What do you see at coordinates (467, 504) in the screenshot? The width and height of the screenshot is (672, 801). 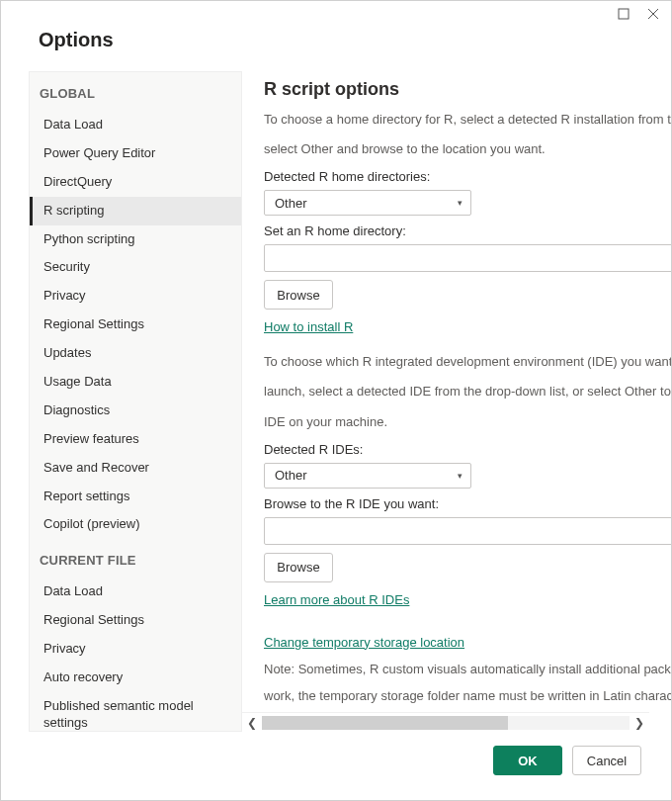 I see `browse-ide-label: Browse to the R IDE you want:` at bounding box center [467, 504].